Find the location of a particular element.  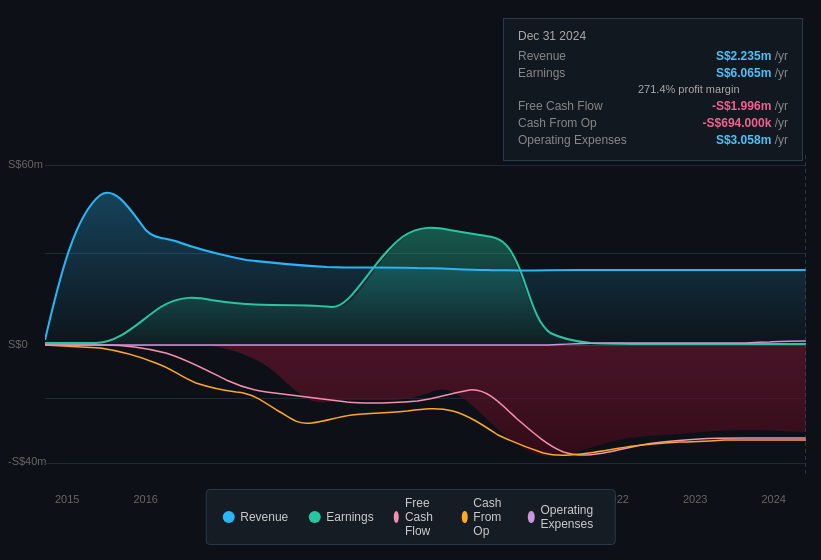

x-label-2023: 2023 is located at coordinates (695, 499).